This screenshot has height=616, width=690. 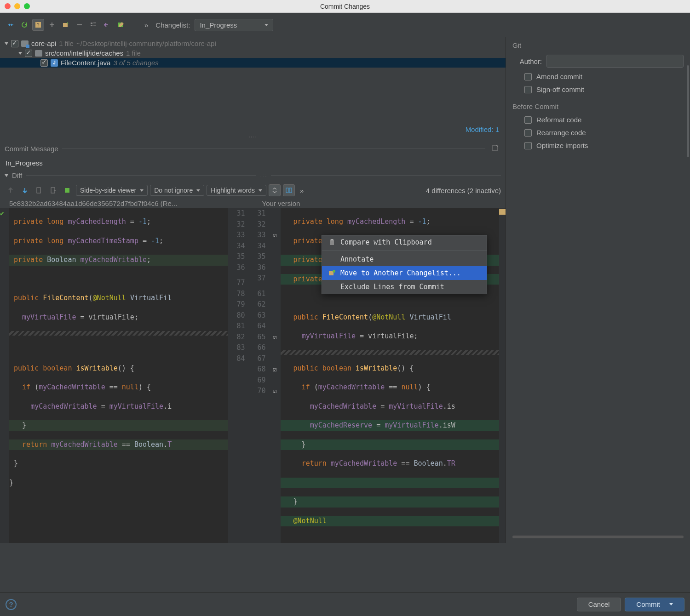 What do you see at coordinates (39, 53) in the screenshot?
I see `folder-icon` at bounding box center [39, 53].